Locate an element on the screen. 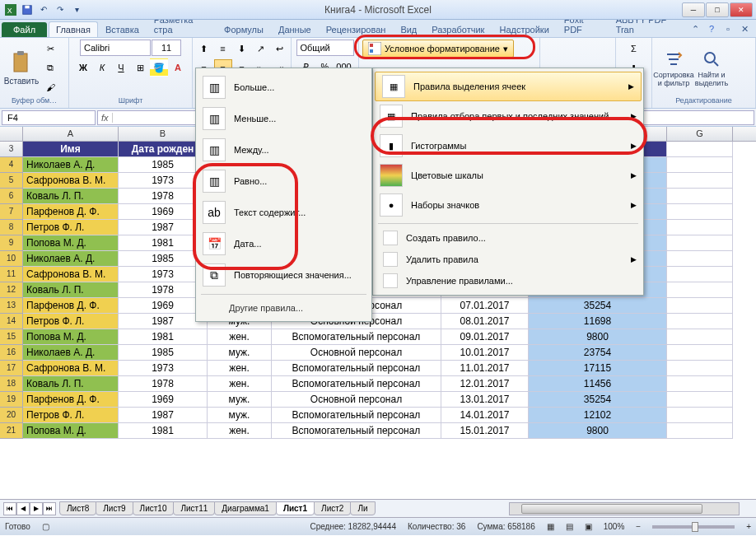 This screenshot has width=756, height=536. maximize-button: □ is located at coordinates (717, 10).